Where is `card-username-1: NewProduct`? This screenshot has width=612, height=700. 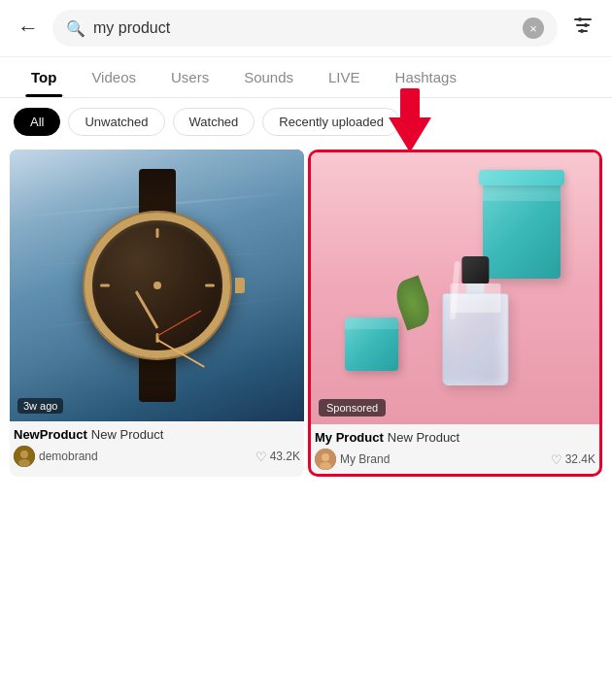
card-username-1: NewProduct is located at coordinates (51, 435).